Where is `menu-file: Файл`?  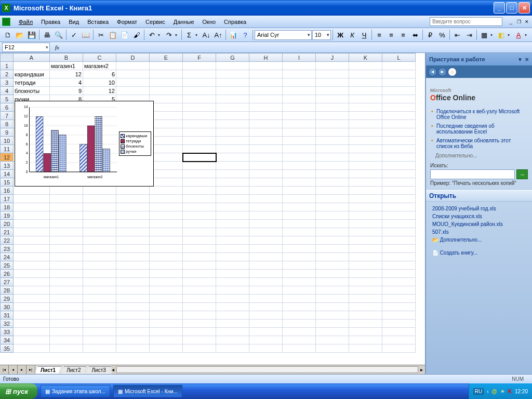 menu-file: Файл is located at coordinates (26, 22).